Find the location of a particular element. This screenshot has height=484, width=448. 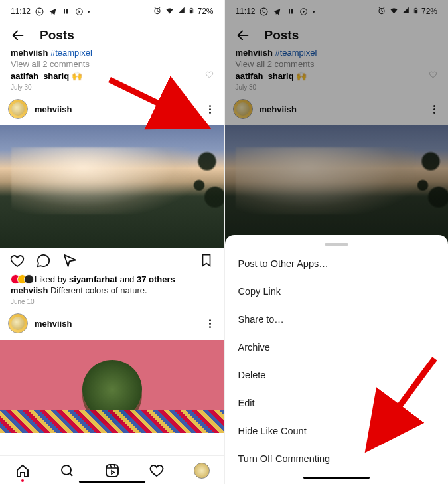

like-comment-icon is located at coordinates (210, 76).